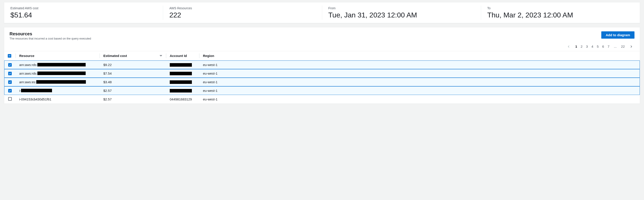  I want to click on resource-cell: i-, so click(58, 91).